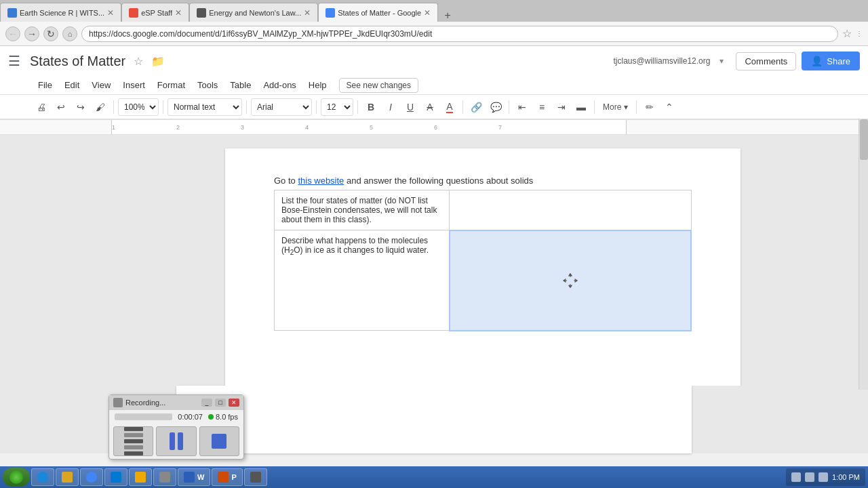 This screenshot has width=868, height=488. Describe the element at coordinates (41, 107) in the screenshot. I see `print-button: 🖨` at that location.